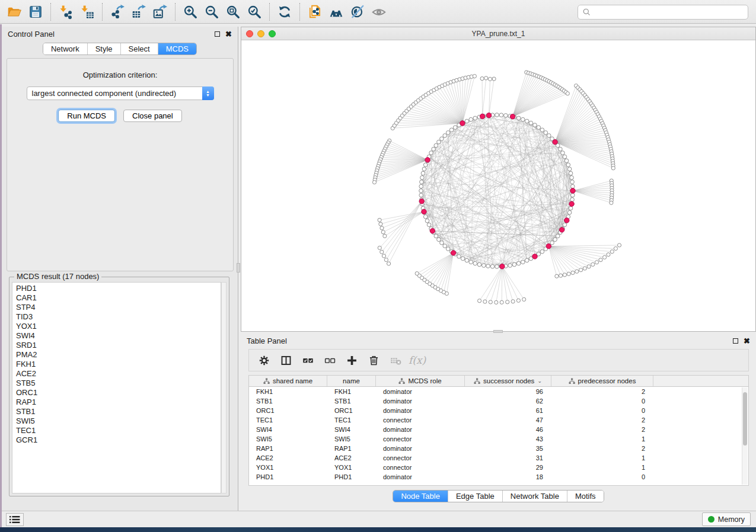 Image resolution: width=756 pixels, height=532 pixels. Describe the element at coordinates (417, 360) in the screenshot. I see `function-builder-button: f(x)` at that location.